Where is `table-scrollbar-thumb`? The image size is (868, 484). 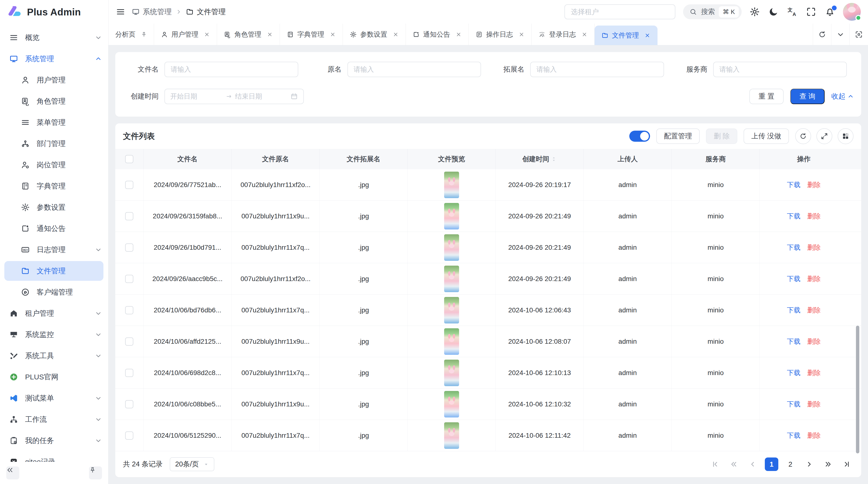 table-scrollbar-thumb is located at coordinates (858, 389).